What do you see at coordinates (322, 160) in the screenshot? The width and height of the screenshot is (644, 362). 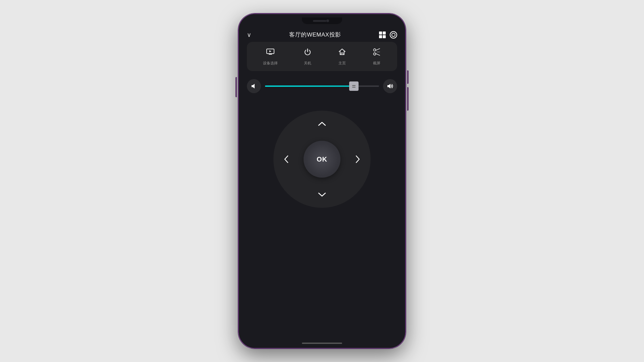 I see `ok-label: OK` at bounding box center [322, 160].